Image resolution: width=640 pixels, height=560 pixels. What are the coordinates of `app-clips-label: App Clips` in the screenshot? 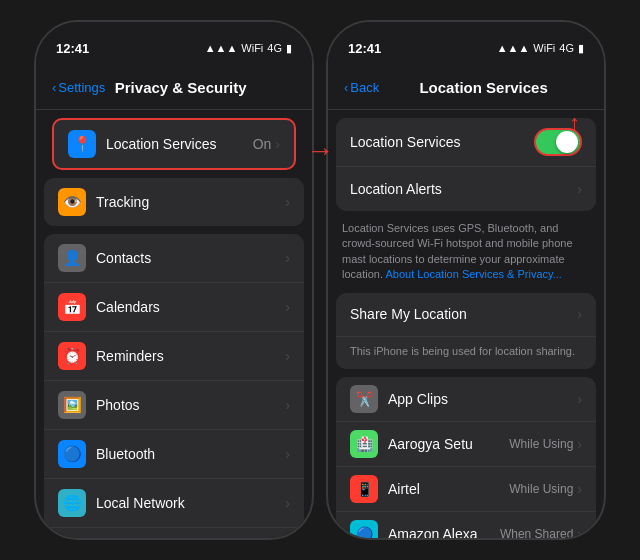 It's located at (482, 399).